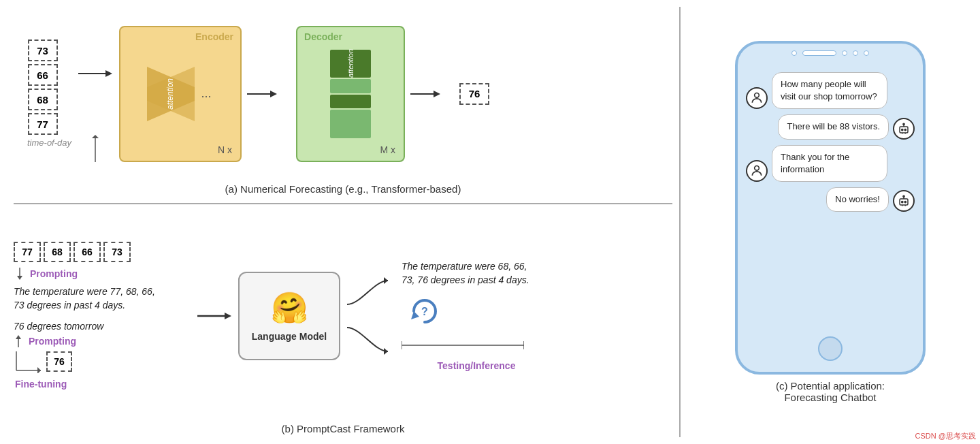 This screenshot has height=444, width=980. What do you see at coordinates (43, 99) in the screenshot?
I see `ts-box-3: 68` at bounding box center [43, 99].